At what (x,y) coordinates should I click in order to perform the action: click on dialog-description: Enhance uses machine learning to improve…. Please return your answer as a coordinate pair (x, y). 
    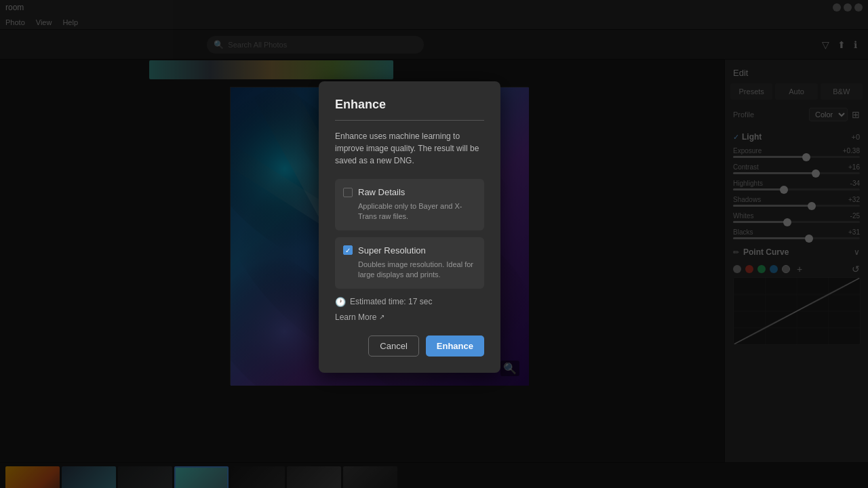
    Looking at the image, I should click on (410, 148).